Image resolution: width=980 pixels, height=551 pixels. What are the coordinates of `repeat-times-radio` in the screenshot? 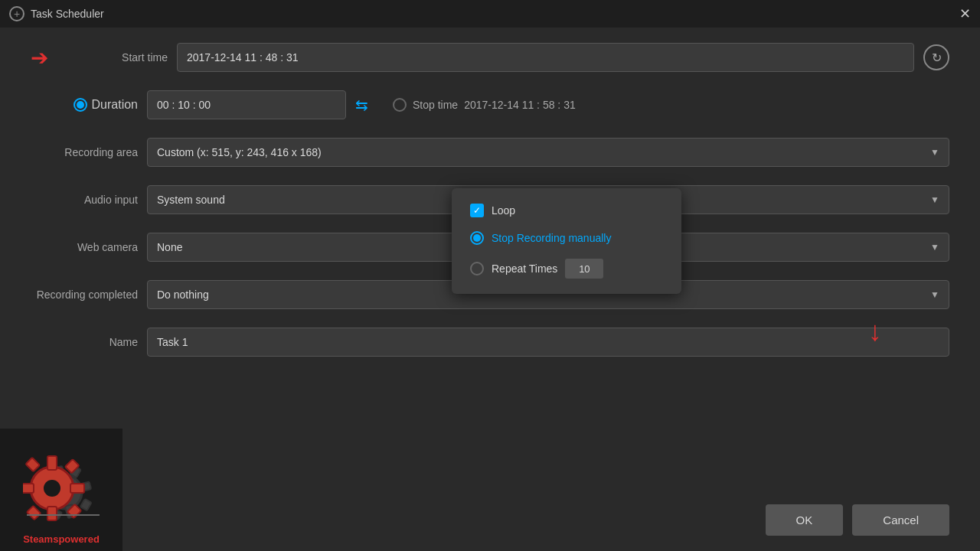 It's located at (477, 269).